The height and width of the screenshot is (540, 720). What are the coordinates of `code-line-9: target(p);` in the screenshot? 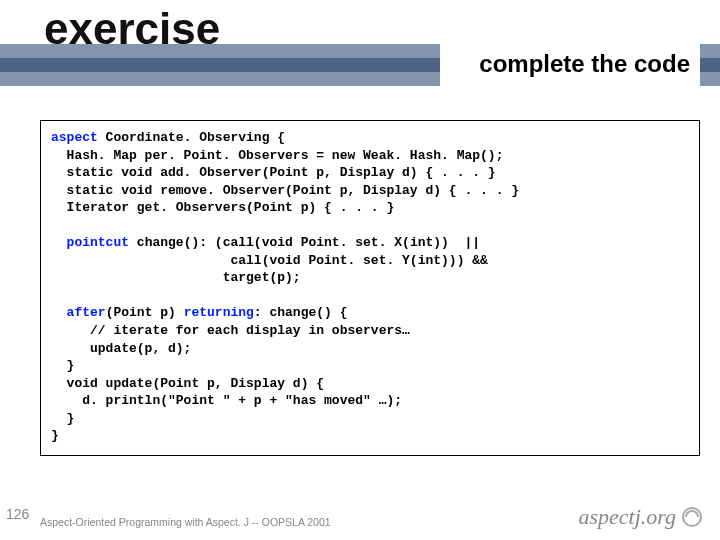 It's located at (176, 278).